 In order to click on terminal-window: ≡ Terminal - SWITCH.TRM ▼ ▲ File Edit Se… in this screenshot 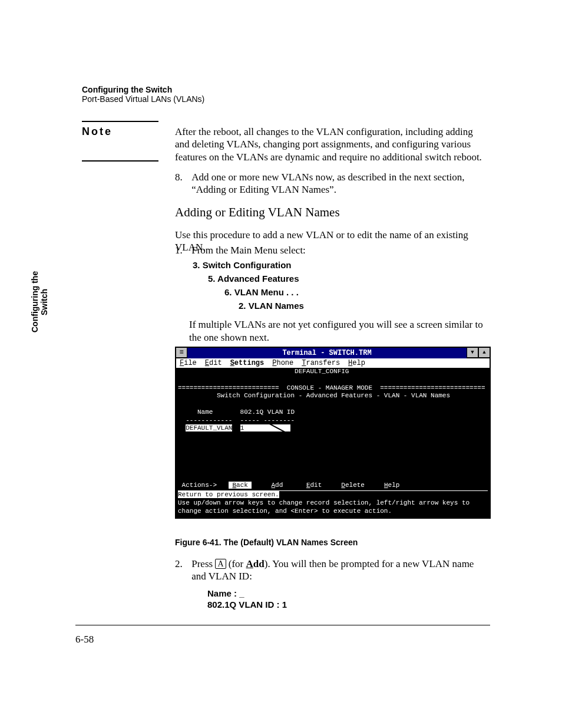, I will do `click(333, 433)`.